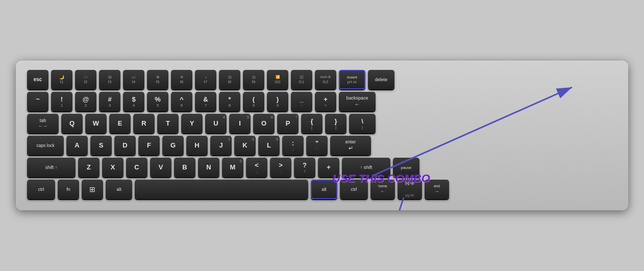  I want to click on key-f3: ⊟f3, so click(110, 80).